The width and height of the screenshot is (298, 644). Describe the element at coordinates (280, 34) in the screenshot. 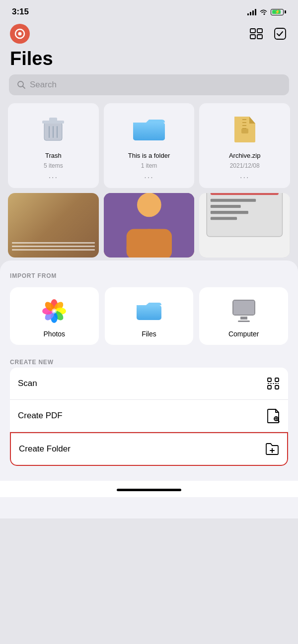

I see `checkmark-icon` at that location.